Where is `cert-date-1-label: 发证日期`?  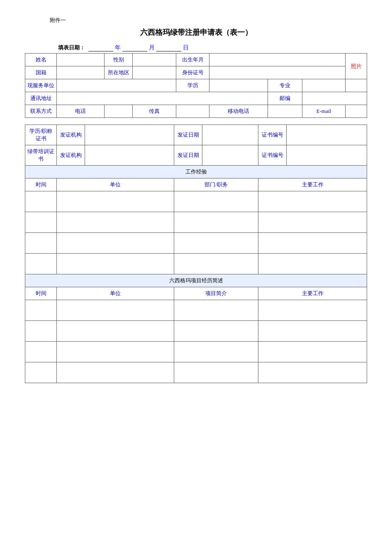 cert-date-1-label: 发证日期 is located at coordinates (188, 135).